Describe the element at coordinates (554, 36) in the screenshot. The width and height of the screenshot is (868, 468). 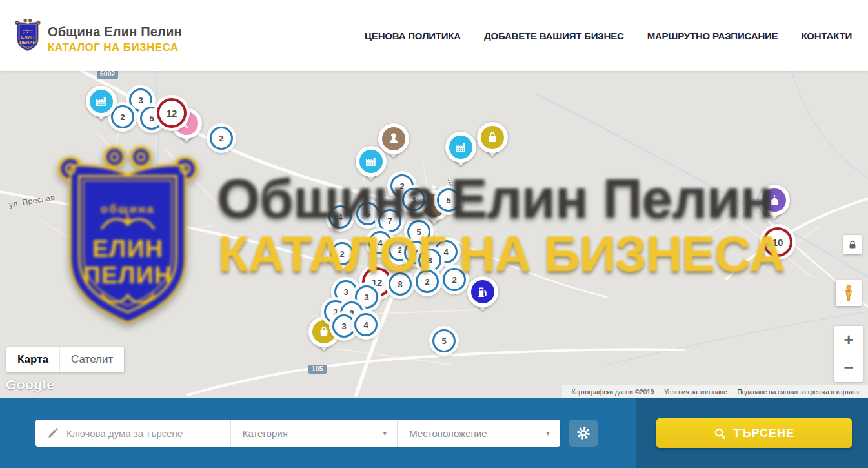
I see `nav-add-business: ДОБАВЕТЕ ВАШИЯТ БИЗНЕС` at that location.